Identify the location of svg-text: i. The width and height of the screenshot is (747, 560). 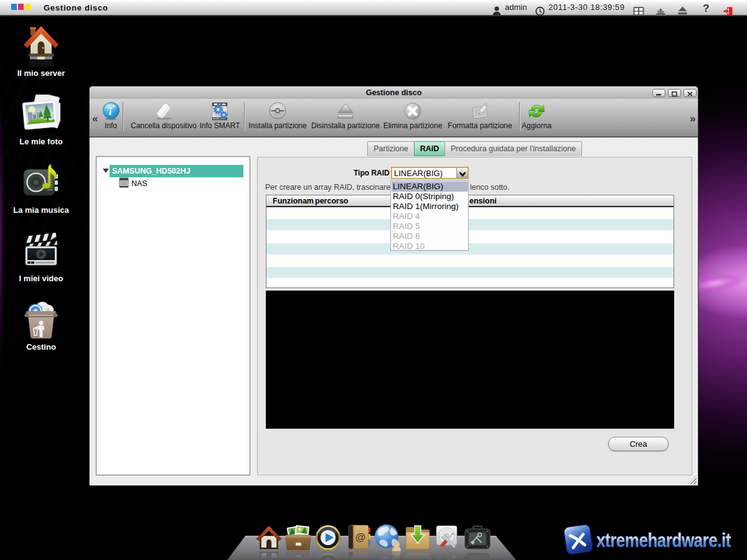
(110, 112).